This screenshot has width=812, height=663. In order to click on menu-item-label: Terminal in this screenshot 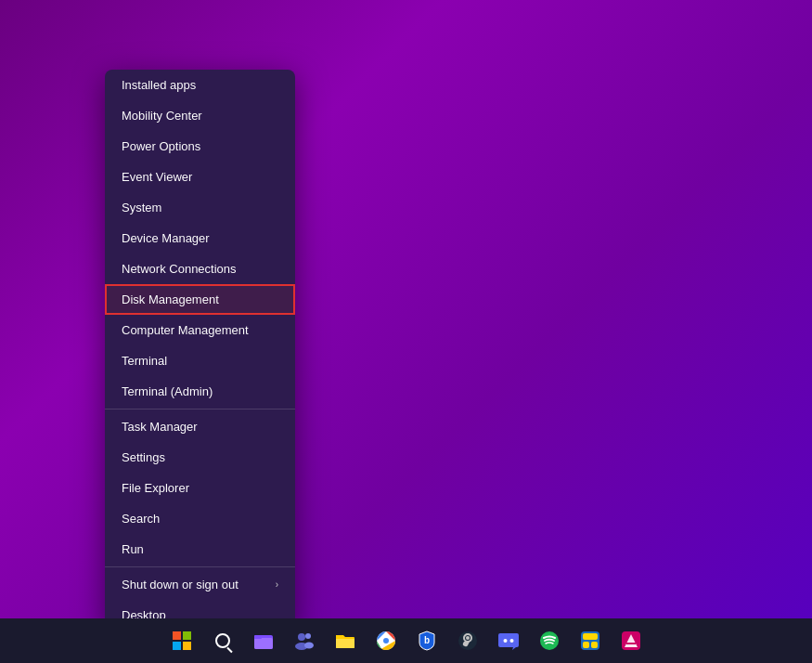, I will do `click(145, 360)`.